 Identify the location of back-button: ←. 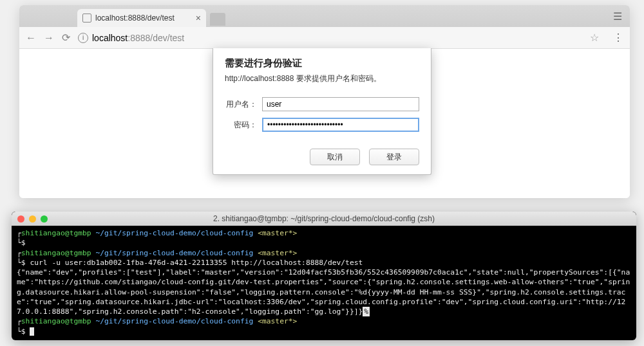
(31, 38).